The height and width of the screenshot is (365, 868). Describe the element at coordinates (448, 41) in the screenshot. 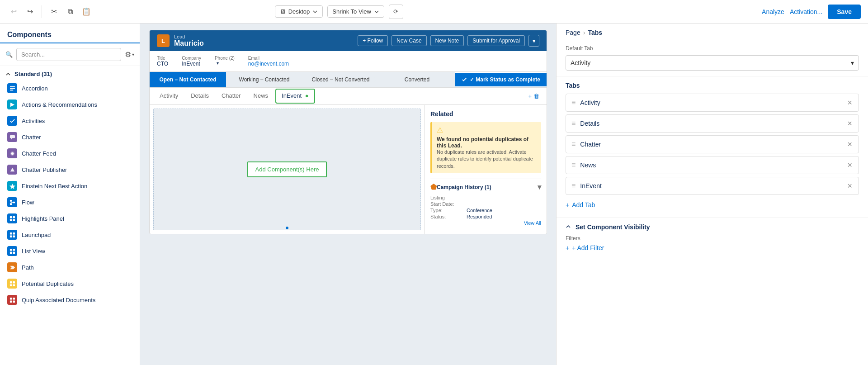

I see `new-note-button: New Note` at that location.